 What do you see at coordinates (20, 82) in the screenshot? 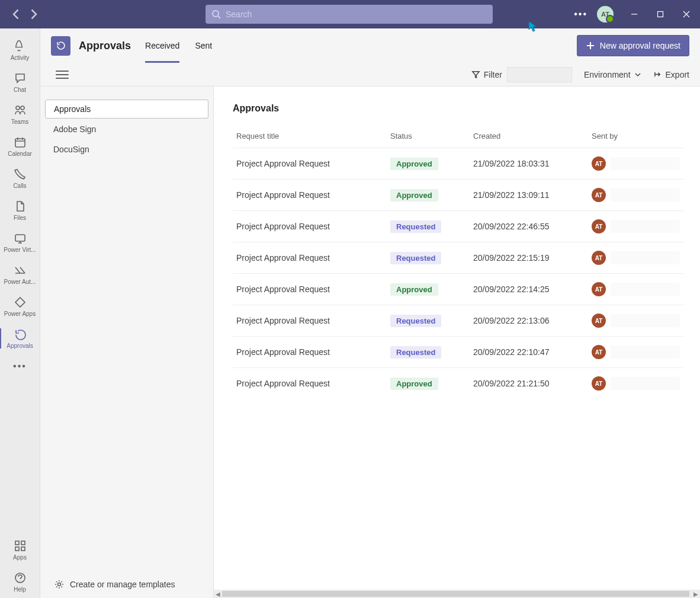
I see `rail-item-chat: Chat` at bounding box center [20, 82].